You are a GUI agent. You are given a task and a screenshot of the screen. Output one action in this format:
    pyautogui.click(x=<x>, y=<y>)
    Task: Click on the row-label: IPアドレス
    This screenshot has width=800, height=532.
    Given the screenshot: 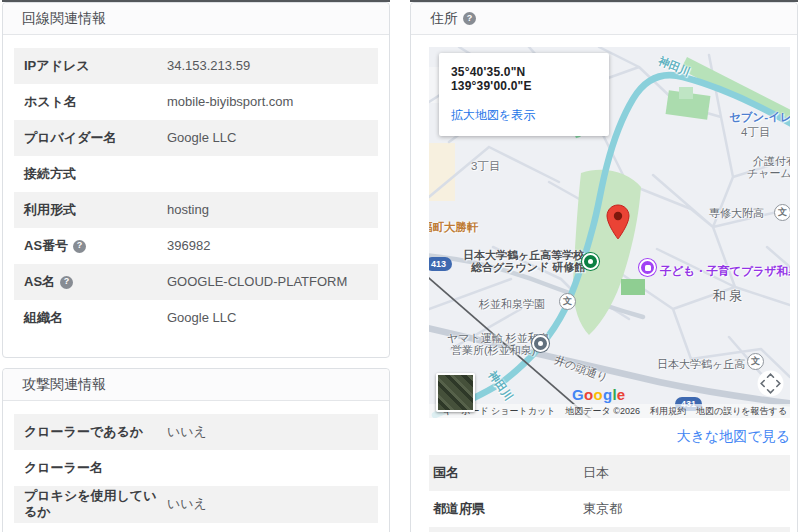 What is the action you would take?
    pyautogui.click(x=96, y=66)
    